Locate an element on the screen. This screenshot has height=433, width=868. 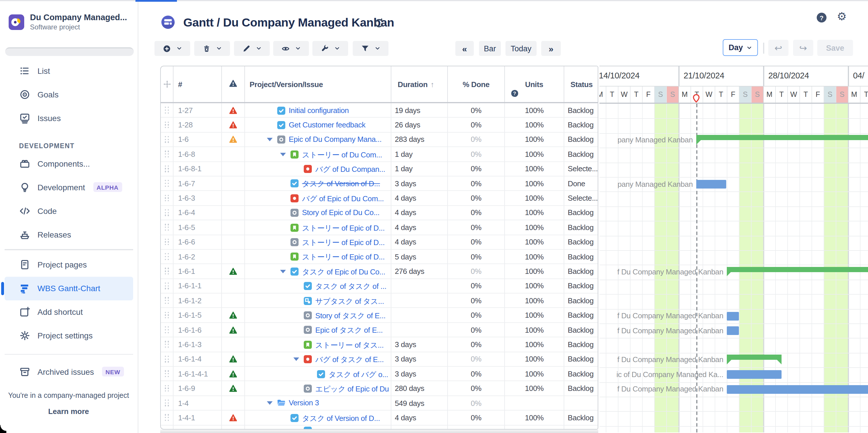
sidebar-item-code: Code is located at coordinates (69, 211).